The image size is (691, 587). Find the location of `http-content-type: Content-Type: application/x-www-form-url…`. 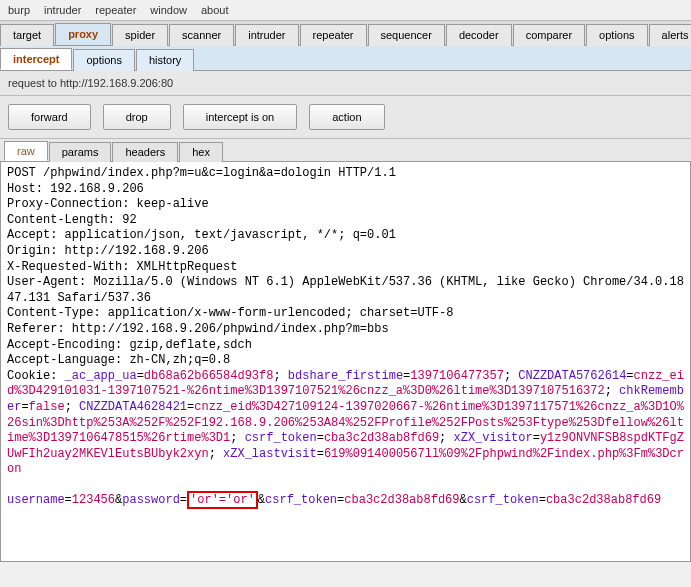

http-content-type: Content-Type: application/x-www-form-url… is located at coordinates (230, 313).